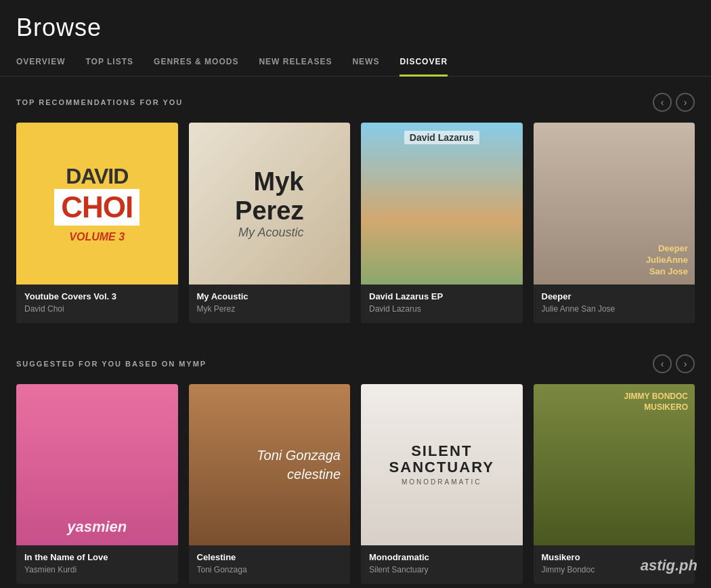 This screenshot has width=711, height=588. I want to click on album-info-toni: Celestine Toni Gonzaga, so click(270, 565).